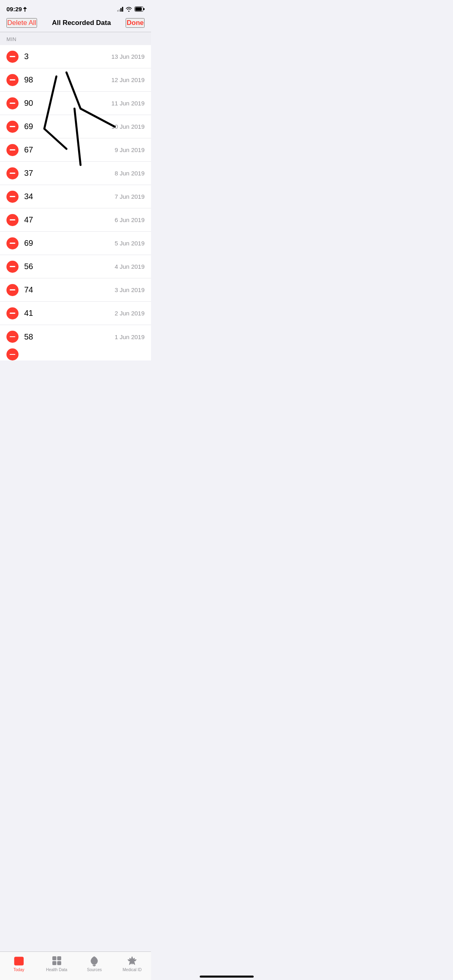  What do you see at coordinates (130, 290) in the screenshot?
I see `item-date-10: 3 Jun 2019` at bounding box center [130, 290].